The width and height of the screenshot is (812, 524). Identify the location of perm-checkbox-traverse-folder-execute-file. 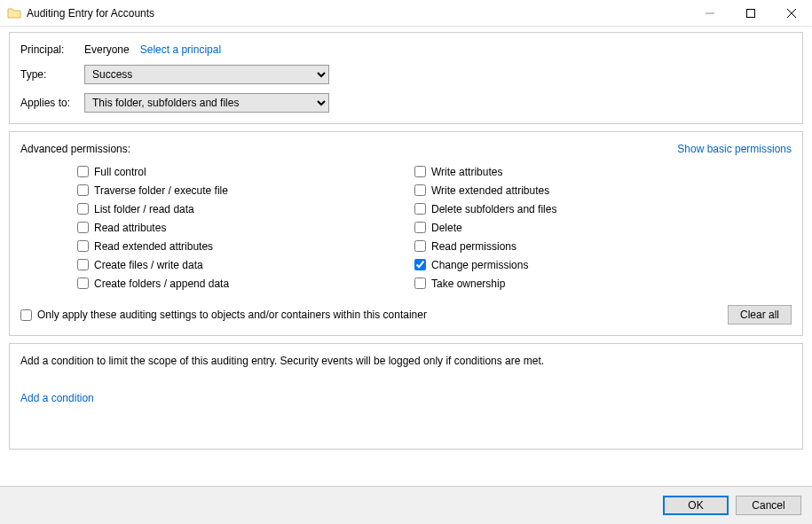
(83, 190).